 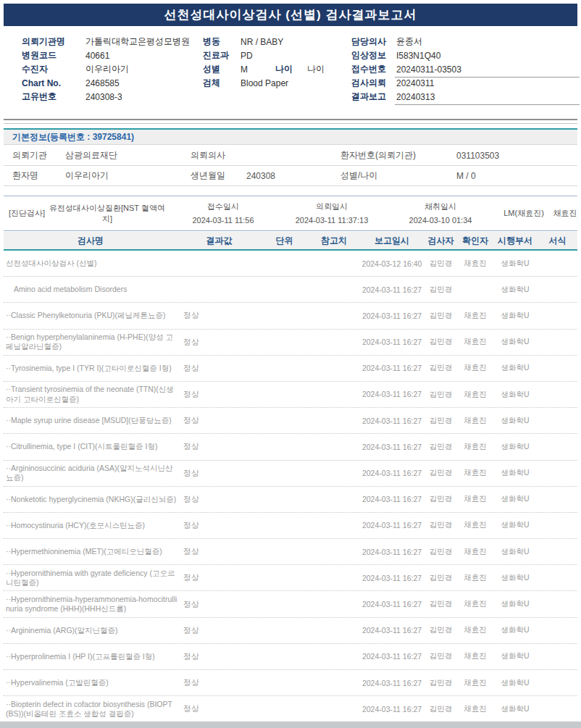 I want to click on test-name-cell: ··Hyperprolinemia I (HP I)(고프롤린혈증 I형), so click(x=91, y=656).